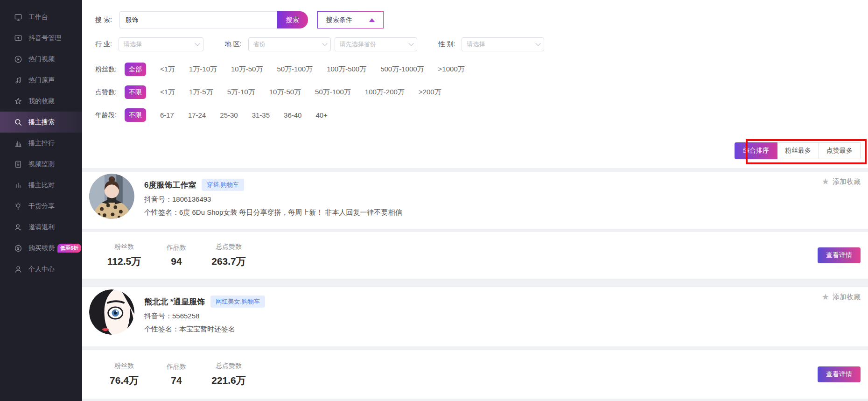 The height and width of the screenshot is (401, 868). What do you see at coordinates (289, 44) in the screenshot?
I see `province-select: 省份` at bounding box center [289, 44].